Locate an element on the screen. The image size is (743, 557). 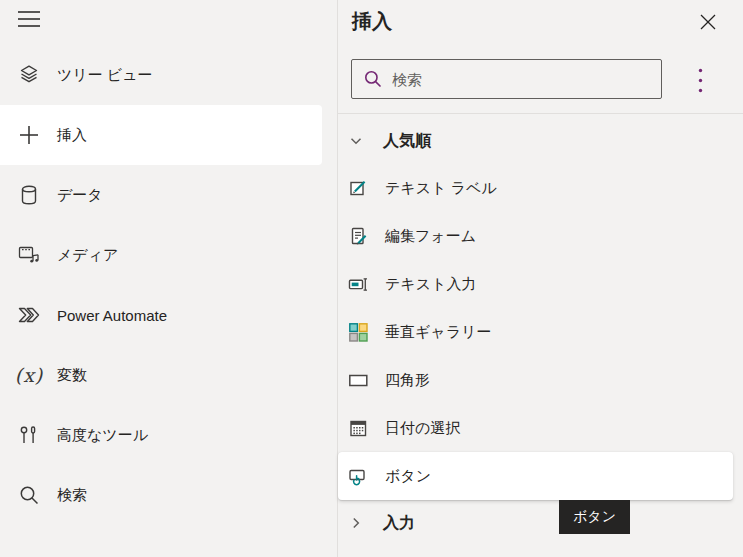
close-panel-button is located at coordinates (708, 22).